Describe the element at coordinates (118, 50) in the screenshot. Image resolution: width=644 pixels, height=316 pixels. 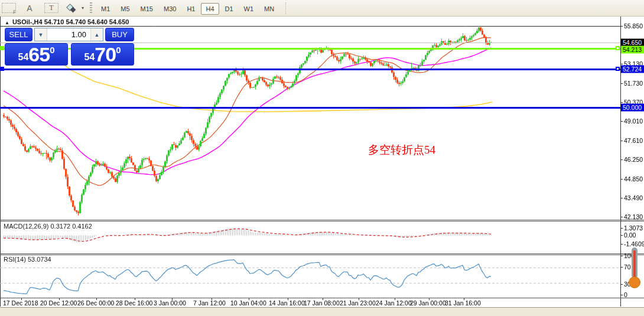
I see `ask-pip-digit: 0` at that location.